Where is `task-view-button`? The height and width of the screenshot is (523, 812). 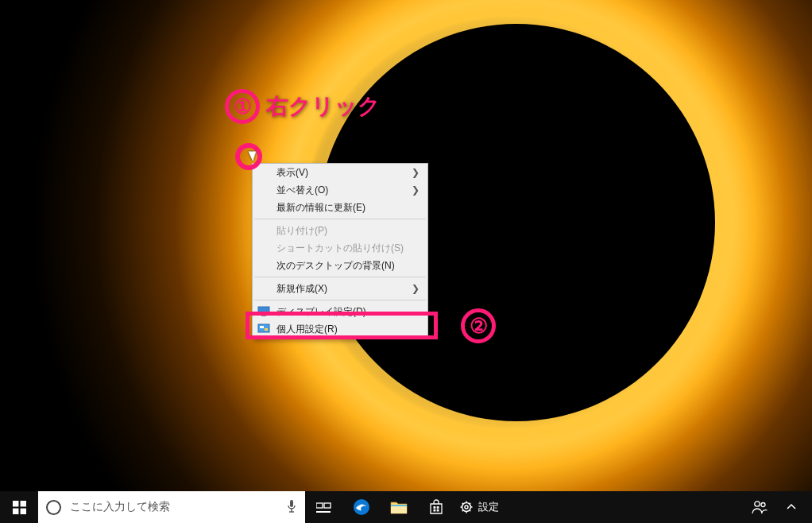 task-view-button is located at coordinates (324, 507).